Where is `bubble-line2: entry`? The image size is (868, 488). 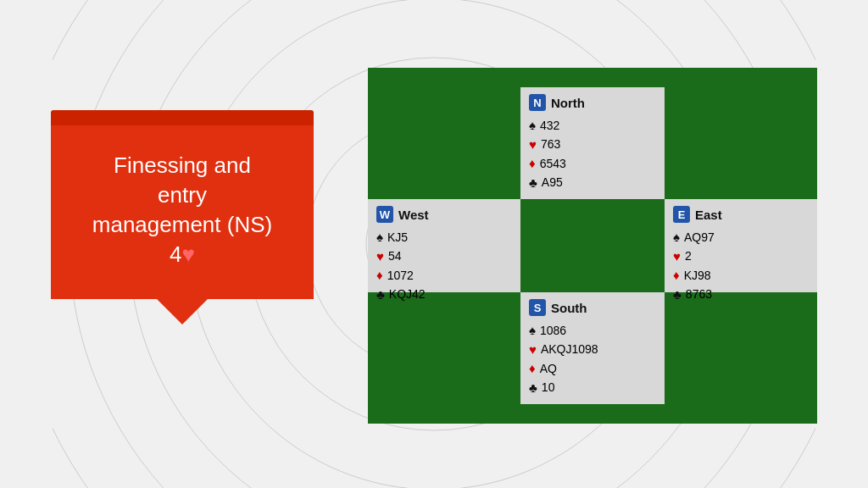 bubble-line2: entry is located at coordinates (182, 195).